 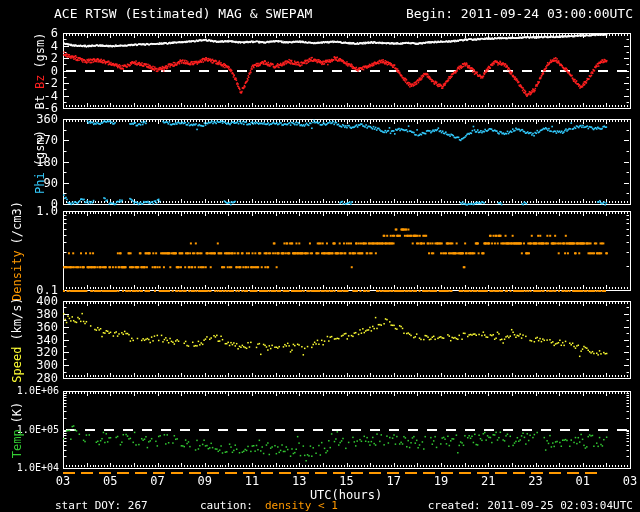 What do you see at coordinates (40, 81) in the screenshot?
I see `panel-y-axis-label-part: Bz` at bounding box center [40, 81].